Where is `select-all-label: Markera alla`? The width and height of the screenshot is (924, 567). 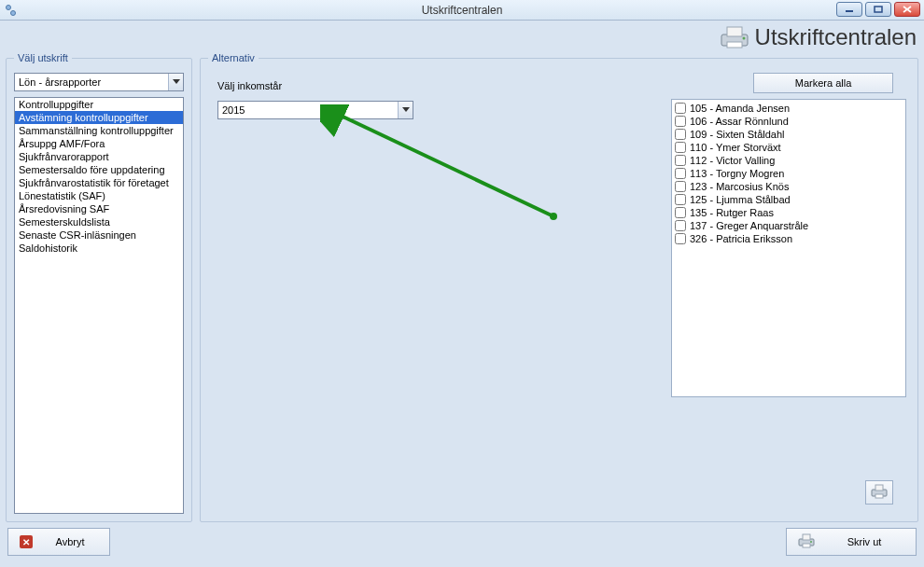
select-all-label: Markera alla is located at coordinates (823, 83).